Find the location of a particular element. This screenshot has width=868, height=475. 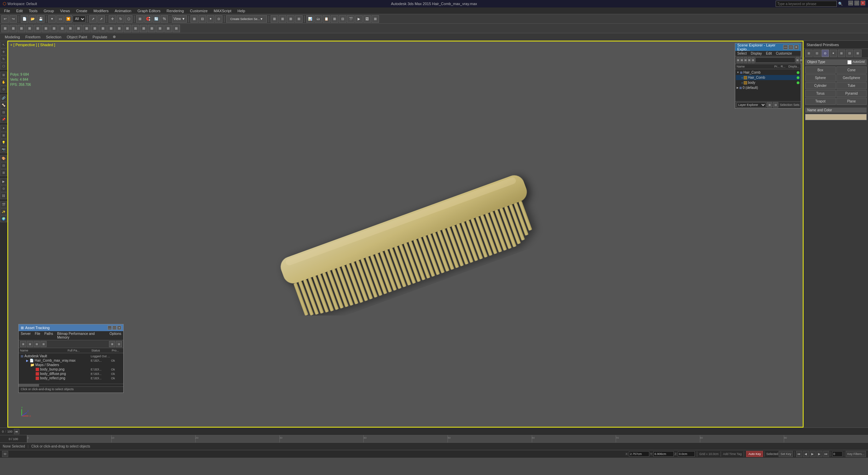

at-menu-server: Server is located at coordinates (26, 336).